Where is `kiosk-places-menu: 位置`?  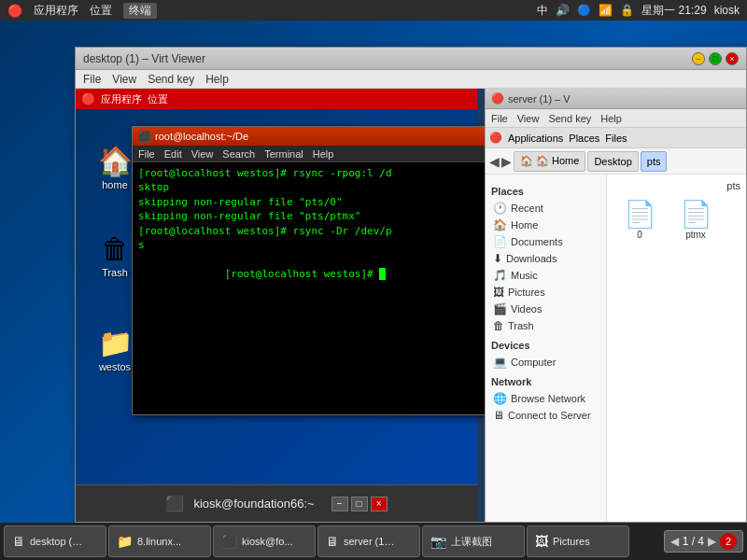
kiosk-places-menu: 位置 is located at coordinates (158, 99).